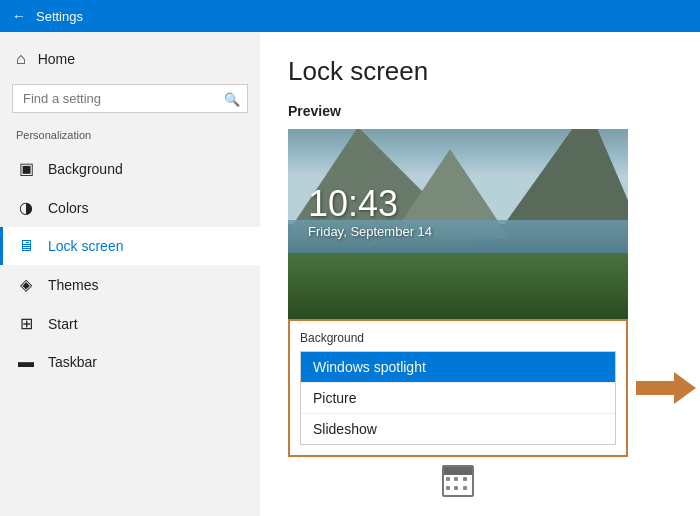 The width and height of the screenshot is (700, 516). I want to click on background-icon: ▣, so click(26, 168).